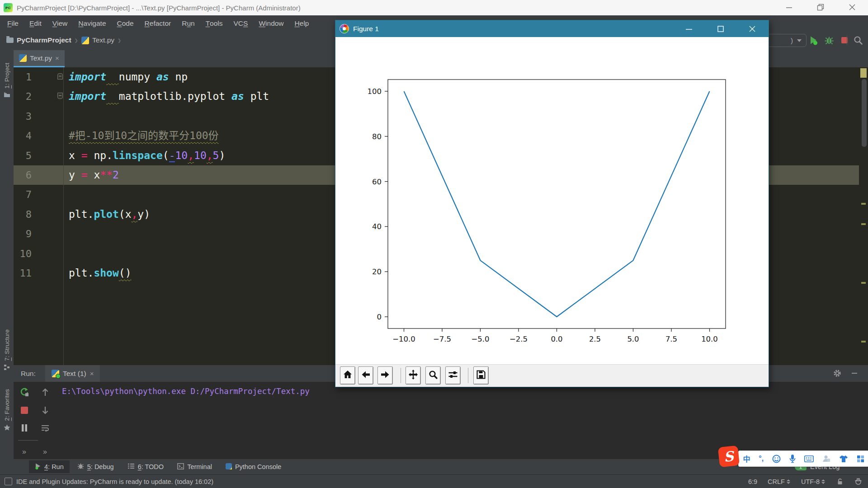 The width and height of the screenshot is (868, 488). Describe the element at coordinates (23, 117) in the screenshot. I see `line-number: 3` at that location.